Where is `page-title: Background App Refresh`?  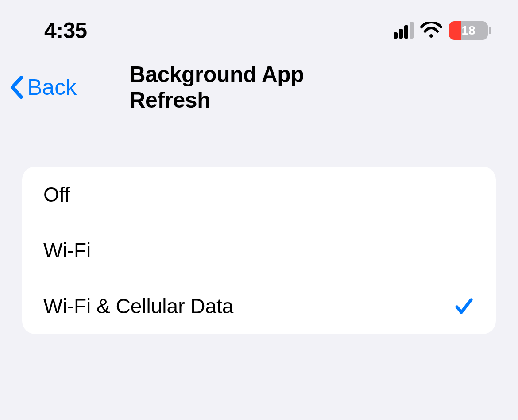 page-title: Background App Refresh is located at coordinates (259, 87).